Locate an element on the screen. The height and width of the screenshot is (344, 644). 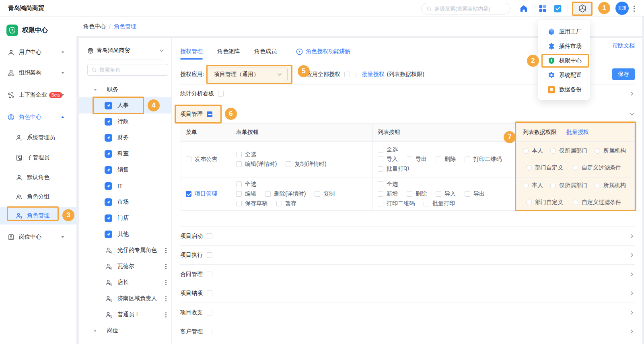
task-check-icon is located at coordinates (558, 8).